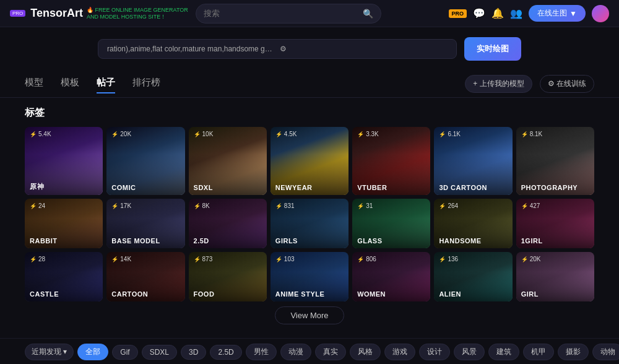 The height and width of the screenshot is (364, 619). Describe the element at coordinates (294, 188) in the screenshot. I see `tag-card-label: NEWYEAR` at that location.